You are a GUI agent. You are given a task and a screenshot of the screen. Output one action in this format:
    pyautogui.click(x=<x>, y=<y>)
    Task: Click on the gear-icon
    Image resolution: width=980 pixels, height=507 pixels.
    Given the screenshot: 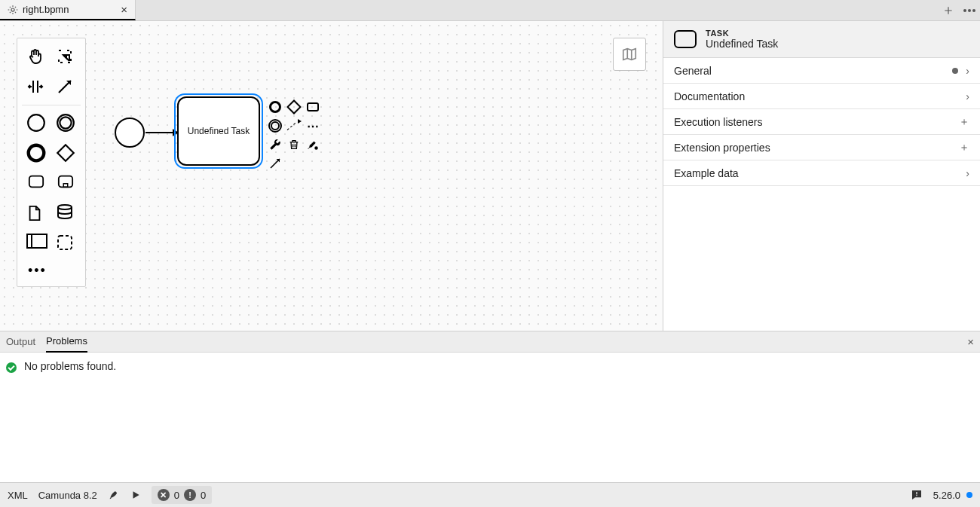 What is the action you would take?
    pyautogui.click(x=13, y=10)
    